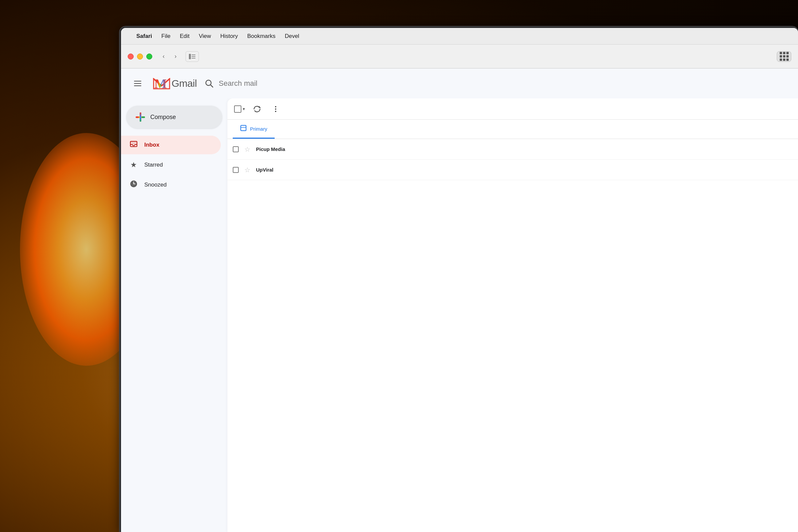 This screenshot has width=798, height=532. What do you see at coordinates (161, 83) in the screenshot?
I see `svg-text: M` at bounding box center [161, 83].